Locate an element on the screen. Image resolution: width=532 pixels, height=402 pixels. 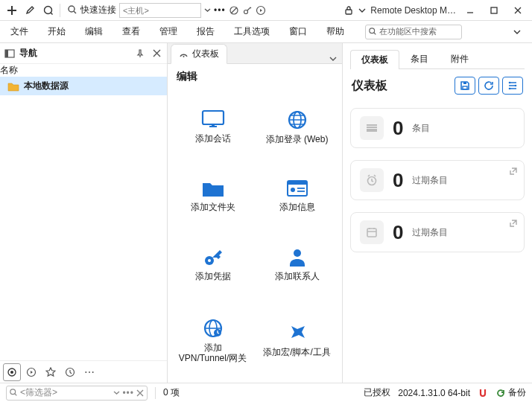
filter-input: <筛选器> ••• is located at coordinates (77, 393).